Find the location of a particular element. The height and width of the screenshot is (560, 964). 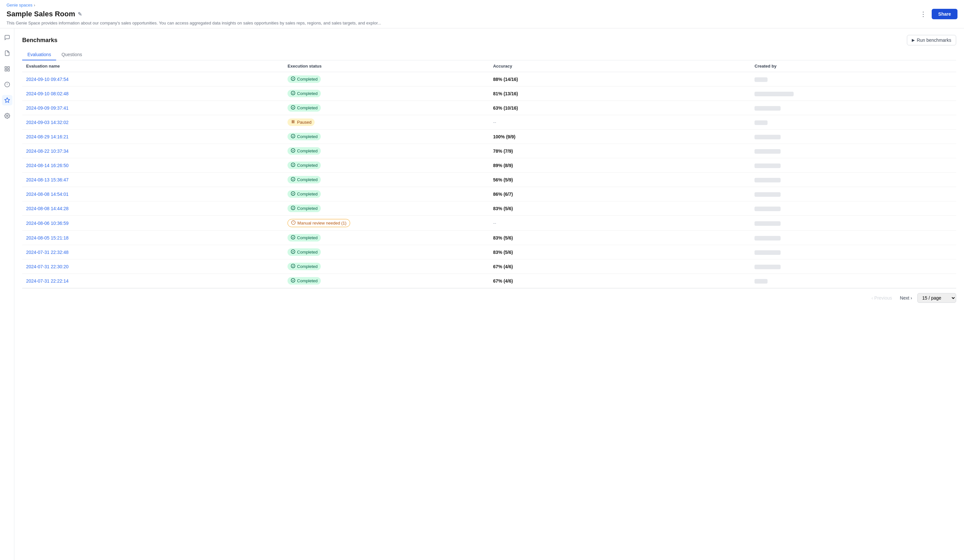

tab-questions: Questions is located at coordinates (72, 55).